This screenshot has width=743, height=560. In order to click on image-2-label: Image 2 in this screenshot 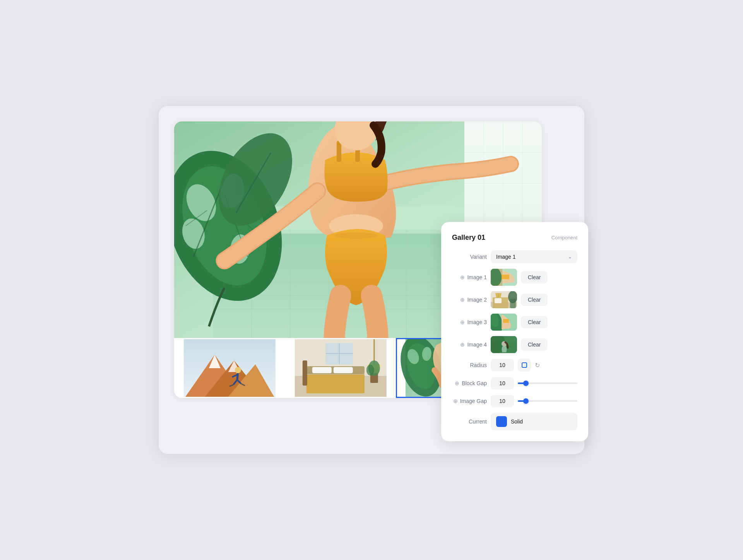, I will do `click(477, 300)`.